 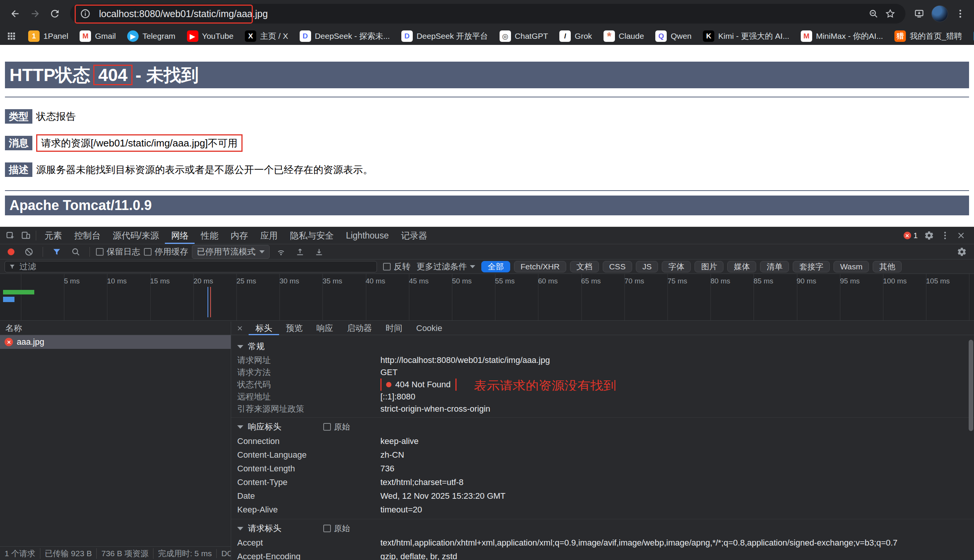 I want to click on detail-tab-timing: 时间, so click(x=394, y=328).